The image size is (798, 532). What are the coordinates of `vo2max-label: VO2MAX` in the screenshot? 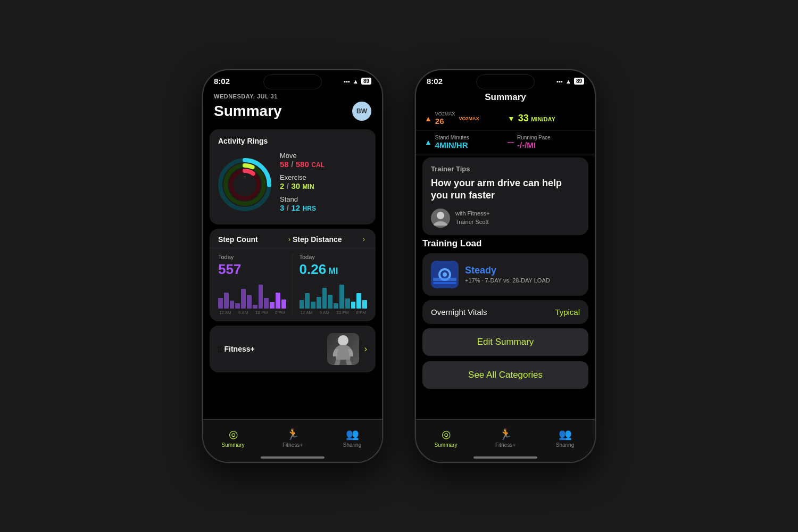 It's located at (445, 114).